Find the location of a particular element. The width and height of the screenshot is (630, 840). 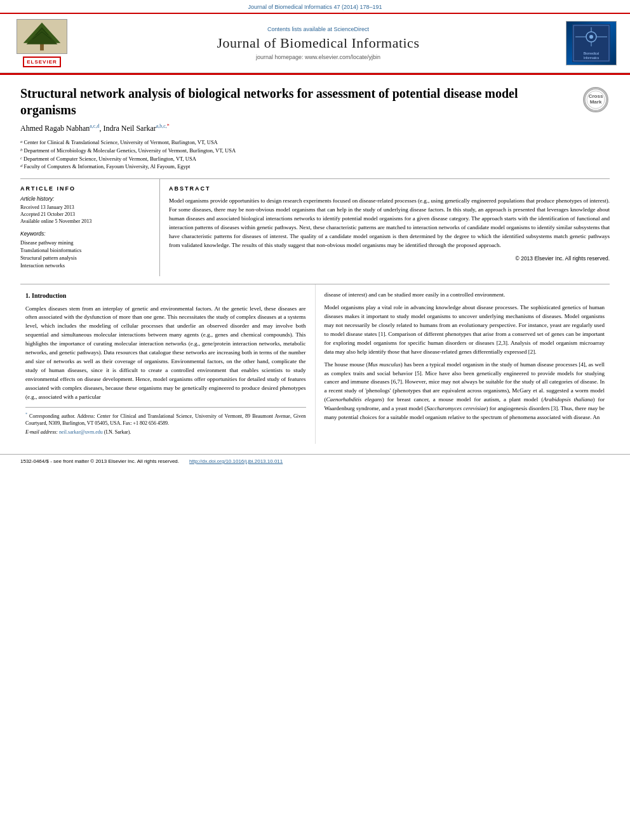

affiliation-a: a Center for Clinical & Translational Sc… is located at coordinates (315, 142).